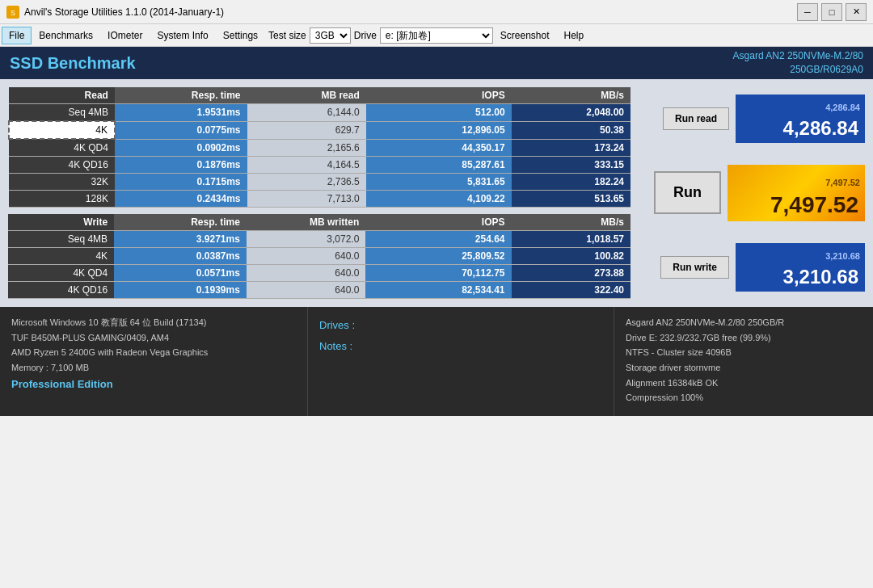 The height and width of the screenshot is (588, 873). I want to click on test-size-select: 3GB, so click(330, 36).